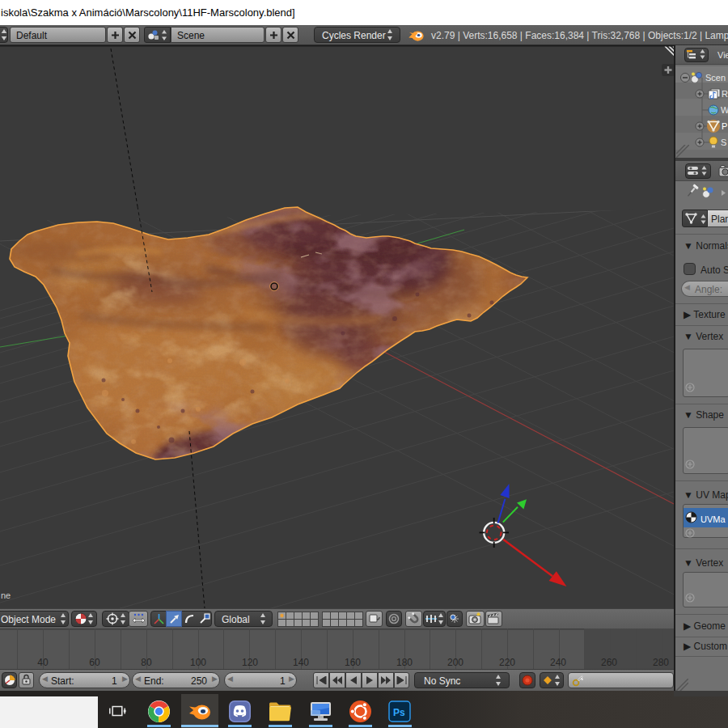 The image size is (728, 728). What do you see at coordinates (146, 662) in the screenshot?
I see `svg-text: 80` at bounding box center [146, 662].